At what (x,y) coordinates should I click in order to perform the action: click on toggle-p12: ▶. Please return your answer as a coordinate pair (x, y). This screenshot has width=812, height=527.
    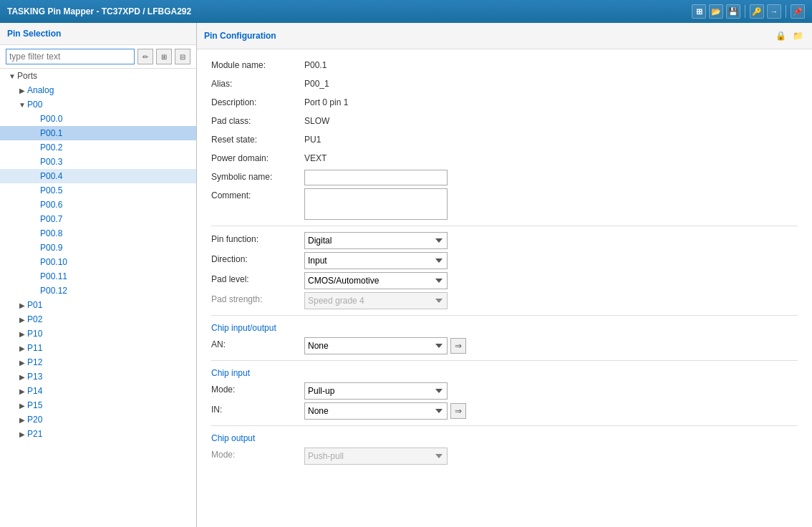
    Looking at the image, I should click on (22, 362).